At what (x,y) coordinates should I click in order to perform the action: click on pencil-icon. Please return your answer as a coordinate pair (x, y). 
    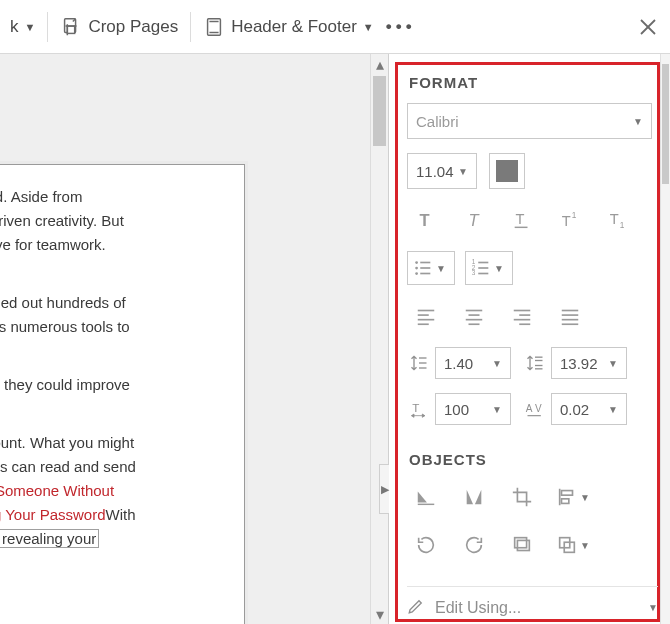
    Looking at the image, I should click on (416, 608).